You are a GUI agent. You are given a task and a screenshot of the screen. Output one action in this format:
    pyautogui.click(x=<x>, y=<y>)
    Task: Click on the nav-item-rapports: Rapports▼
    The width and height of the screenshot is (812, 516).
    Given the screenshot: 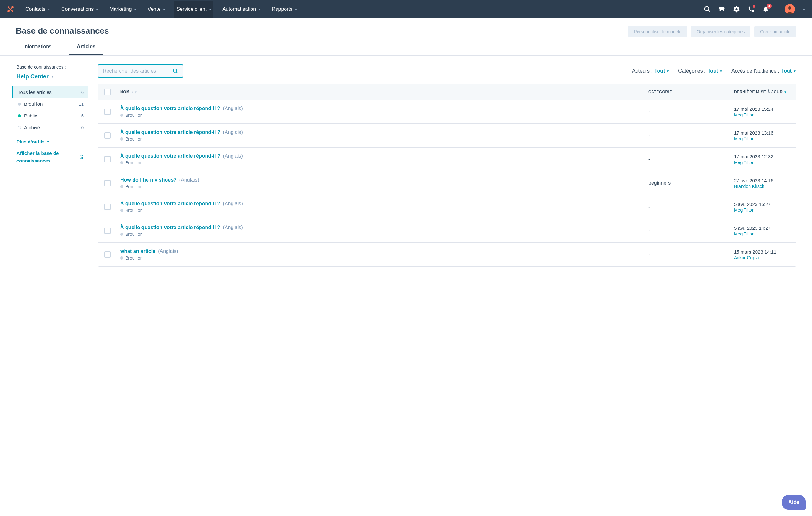 What is the action you would take?
    pyautogui.click(x=285, y=9)
    